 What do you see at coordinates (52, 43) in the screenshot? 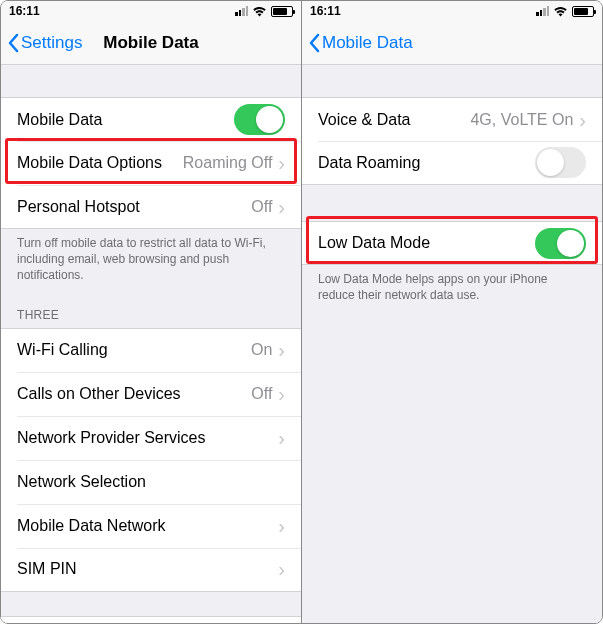
I see `back-label: Settings` at bounding box center [52, 43].